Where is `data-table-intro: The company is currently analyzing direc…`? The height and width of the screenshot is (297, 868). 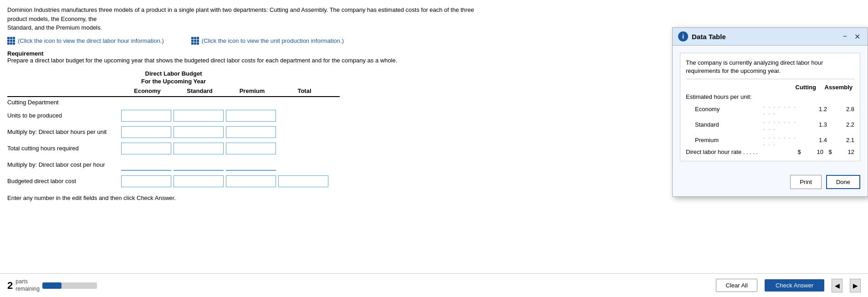
data-table-intro: The company is currently analyzing direc… is located at coordinates (770, 69).